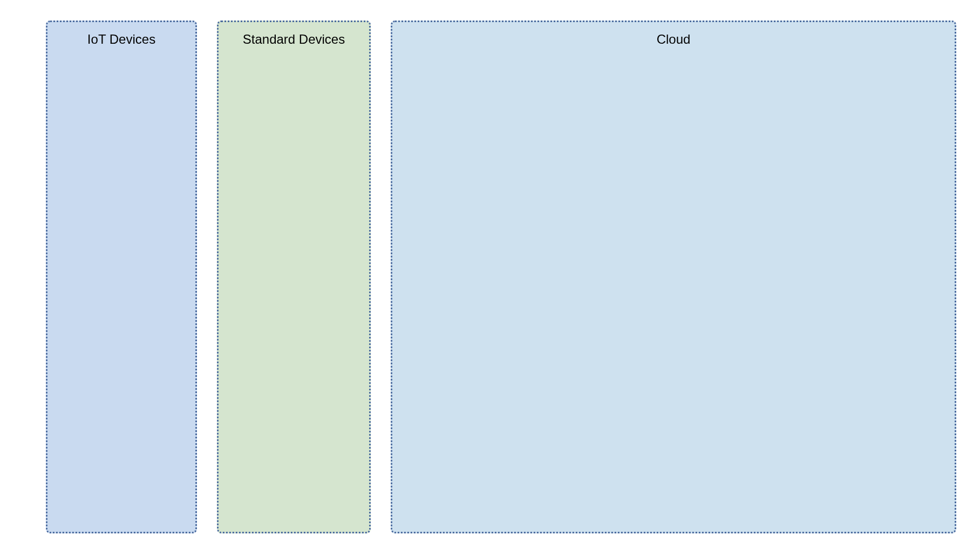 The height and width of the screenshot is (555, 980). Describe the element at coordinates (294, 39) in the screenshot. I see `panel-standard-title: Standard Devices` at that location.